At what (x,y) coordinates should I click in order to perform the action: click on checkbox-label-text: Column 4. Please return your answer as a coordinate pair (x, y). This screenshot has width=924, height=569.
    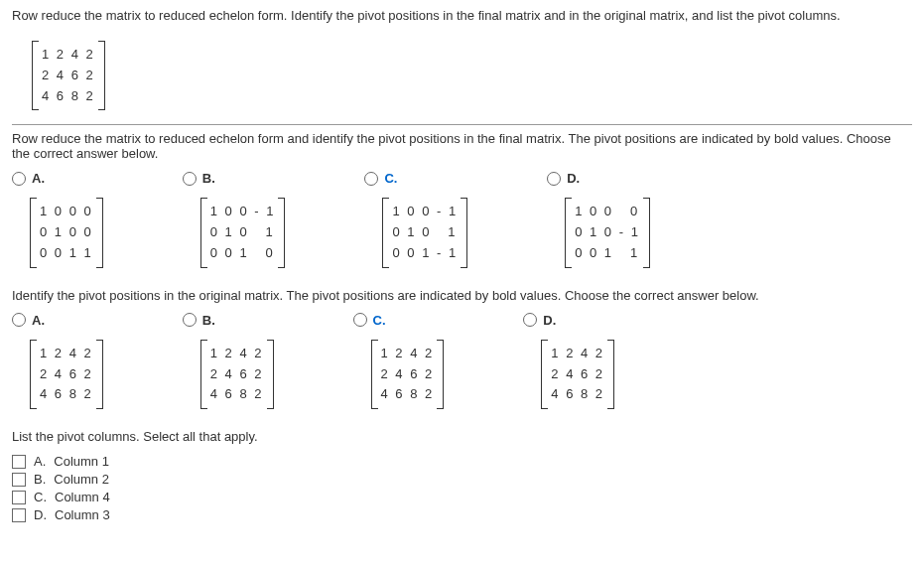
    Looking at the image, I should click on (82, 497).